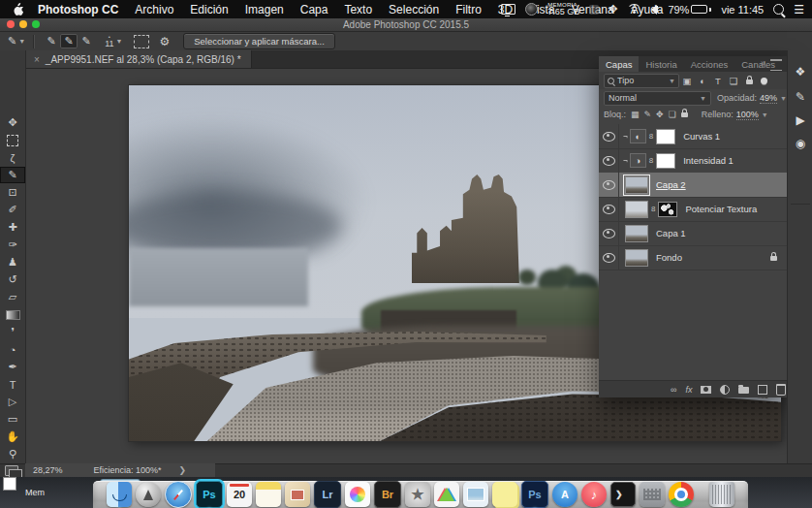 This screenshot has width=812, height=508. Describe the element at coordinates (508, 10) in the screenshot. I see `display-menu-icon` at that location.